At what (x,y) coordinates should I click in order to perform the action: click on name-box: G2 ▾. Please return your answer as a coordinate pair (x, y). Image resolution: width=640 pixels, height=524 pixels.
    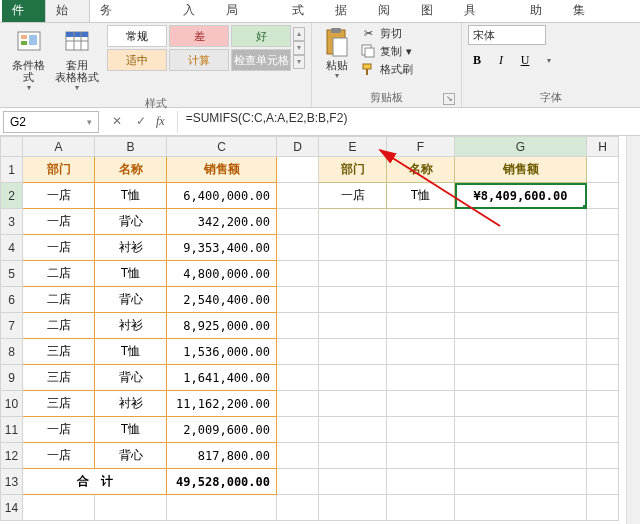
    Looking at the image, I should click on (51, 122).